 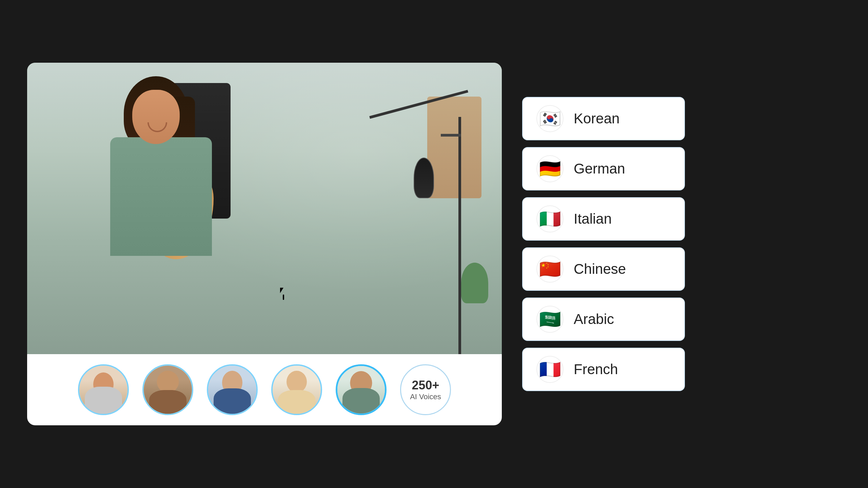 I want to click on flag-italian, so click(x=550, y=219).